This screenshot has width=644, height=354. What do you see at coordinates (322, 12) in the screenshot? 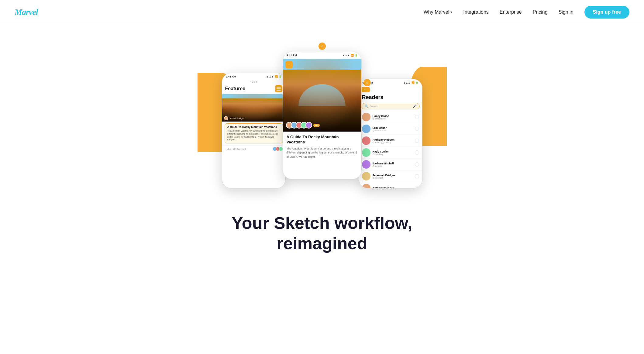
I see `navbar: Marvel Why Marvel ▾ Integrations Enterpr…` at bounding box center [322, 12].